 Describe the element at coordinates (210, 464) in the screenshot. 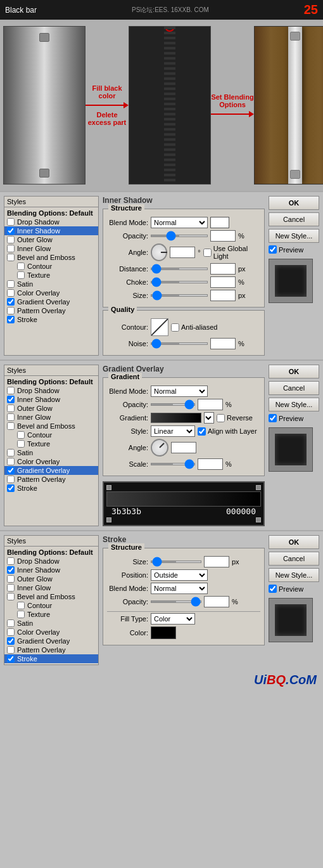

I see `g-scale-value: 100` at that location.